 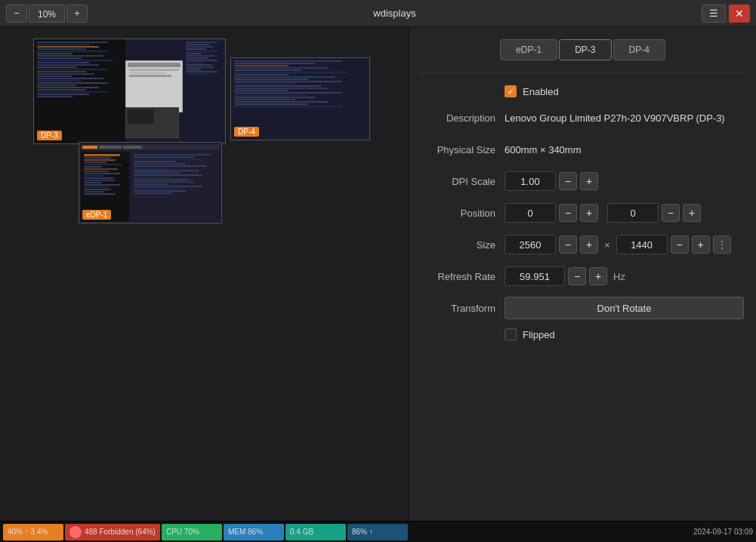 What do you see at coordinates (551, 213) in the screenshot?
I see `position-x-group: 0 − +` at bounding box center [551, 213].